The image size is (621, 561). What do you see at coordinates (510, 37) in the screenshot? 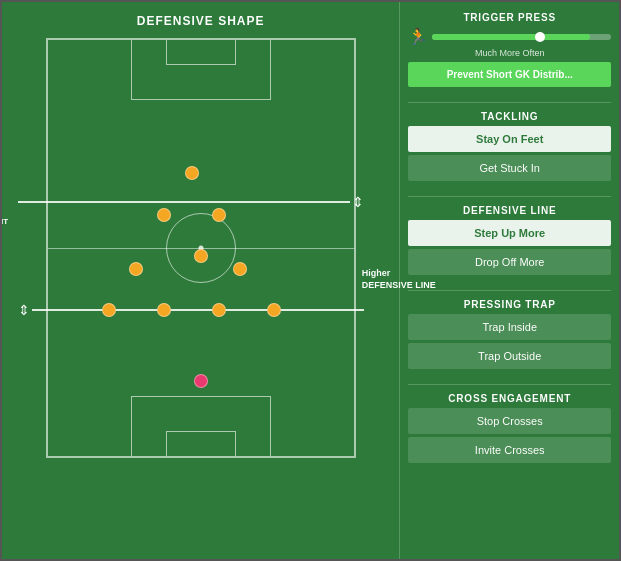
I see `trigger-press-fill` at bounding box center [510, 37].